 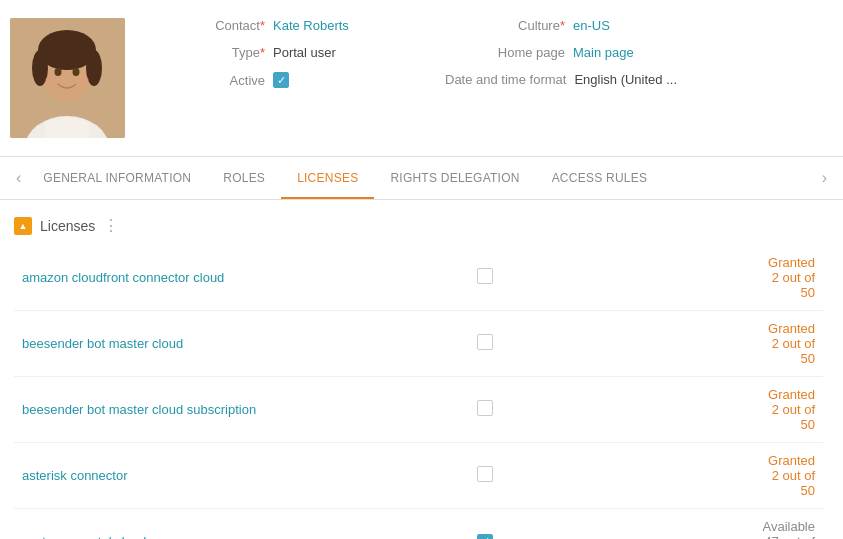 I want to click on tab-rights-delegation: RIGHTS DELEGATION, so click(x=454, y=178).